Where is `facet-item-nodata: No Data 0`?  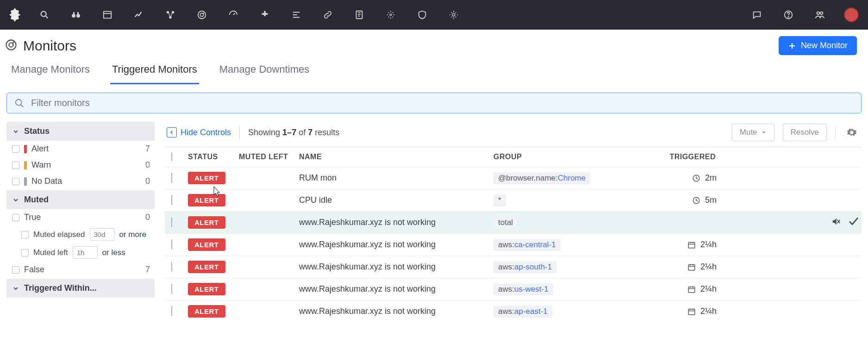 facet-item-nodata: No Data 0 is located at coordinates (81, 181).